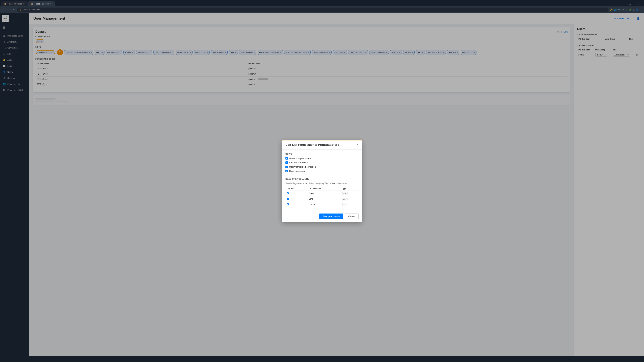 This screenshot has height=362, width=644. What do you see at coordinates (322, 180) in the screenshot?
I see `dialog-body: ROWS Delete row permission Add row permi…` at bounding box center [322, 180].